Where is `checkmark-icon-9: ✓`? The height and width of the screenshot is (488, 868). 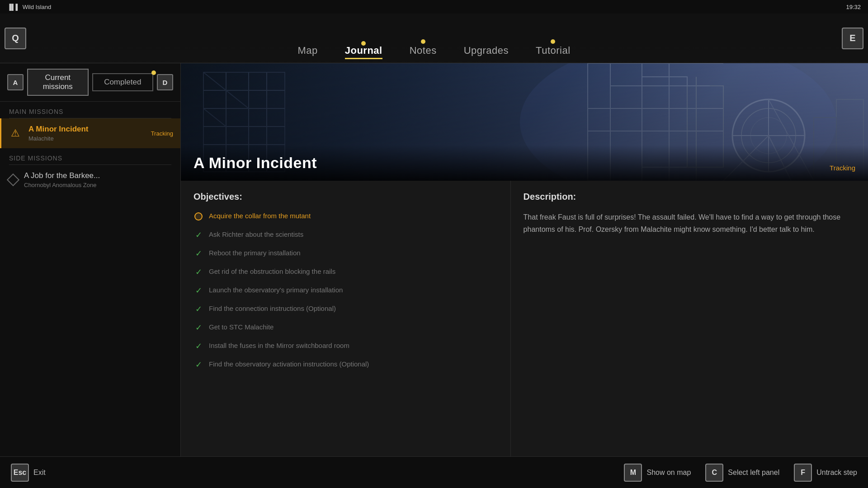 checkmark-icon-9: ✓ is located at coordinates (199, 365).